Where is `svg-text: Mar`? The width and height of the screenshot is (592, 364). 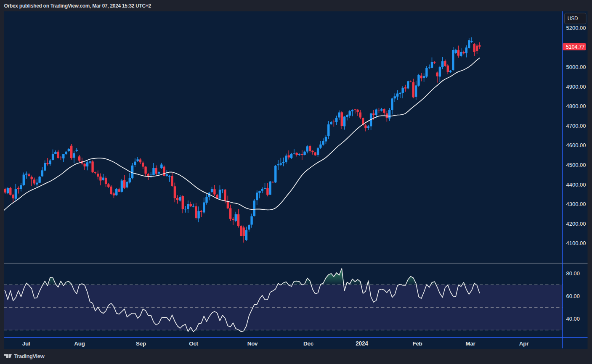 svg-text: Mar is located at coordinates (470, 344).